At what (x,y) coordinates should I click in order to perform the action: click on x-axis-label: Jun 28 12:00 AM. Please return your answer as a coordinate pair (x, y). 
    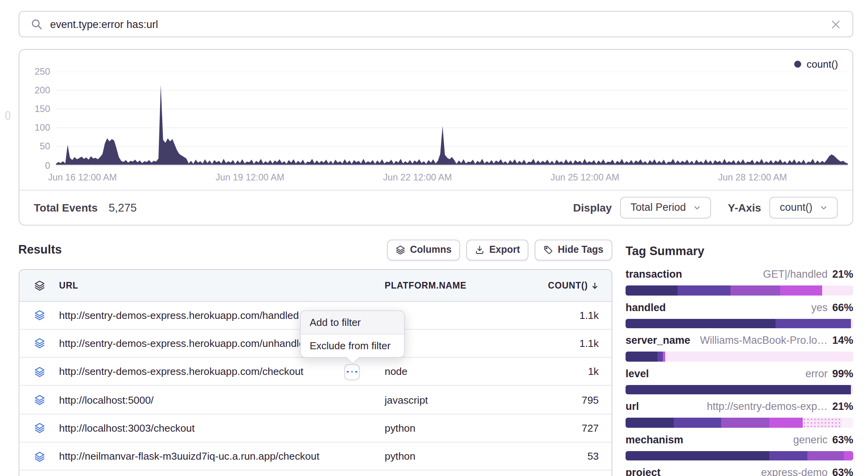
    Looking at the image, I should click on (752, 177).